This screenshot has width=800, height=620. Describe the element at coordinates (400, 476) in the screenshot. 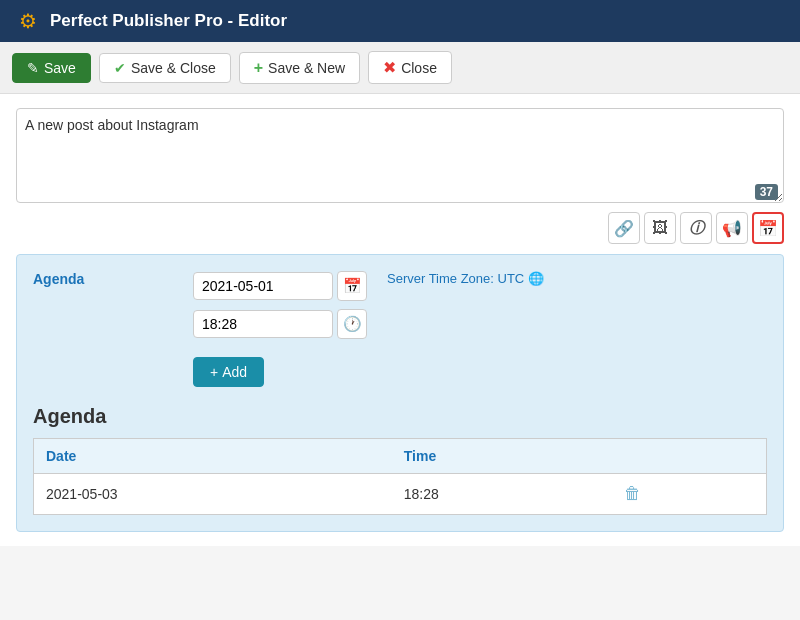

I see `agenda-table: Date Time 2021-05-03 18:28 🗑` at that location.